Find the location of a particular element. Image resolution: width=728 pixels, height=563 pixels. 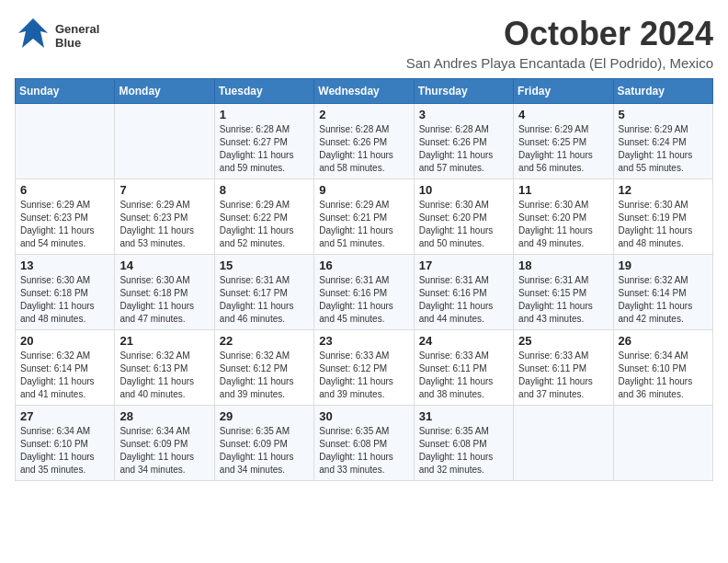

calendar-cell: 2Sunrise: 6:28 AMSunset: 6:26 PMDaylight… is located at coordinates (364, 142).